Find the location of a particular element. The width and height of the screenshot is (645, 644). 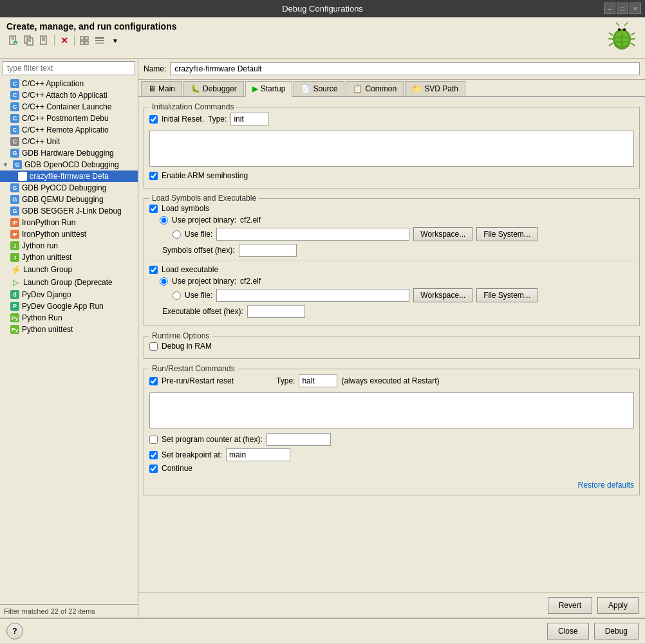

pre-run-checkbox is located at coordinates (153, 381).